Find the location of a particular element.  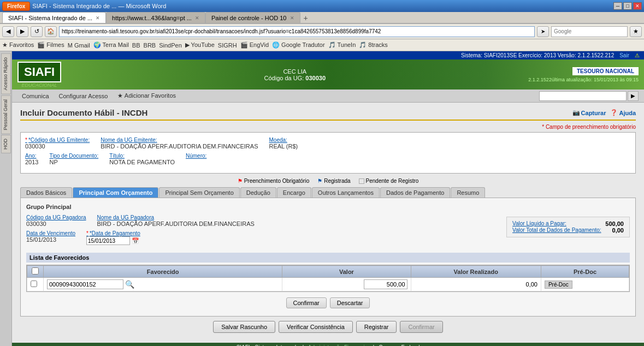

tab-outros-lancamentos: Outros Lançamentos is located at coordinates (346, 192).